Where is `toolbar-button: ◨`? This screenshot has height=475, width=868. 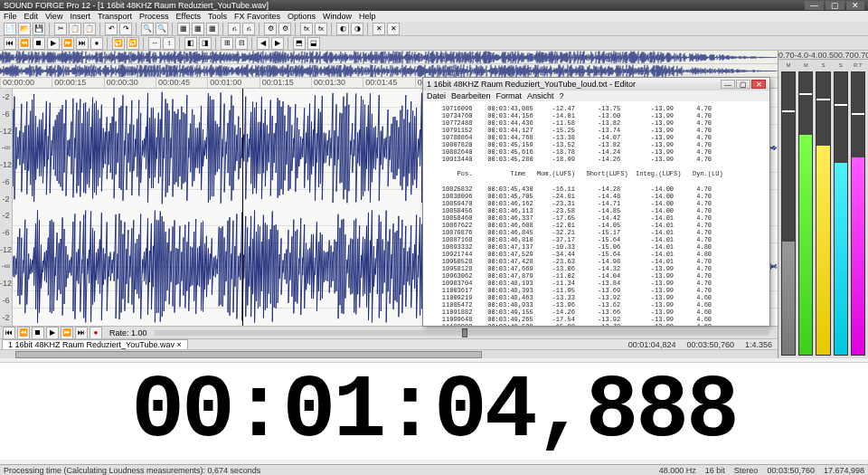 toolbar-button: ◨ is located at coordinates (205, 43).